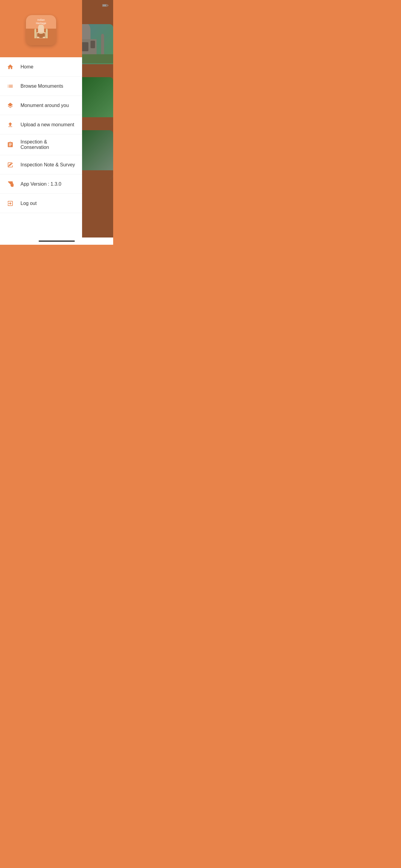  What do you see at coordinates (41, 204) in the screenshot?
I see `menu-item-log-out: Log out` at bounding box center [41, 204].